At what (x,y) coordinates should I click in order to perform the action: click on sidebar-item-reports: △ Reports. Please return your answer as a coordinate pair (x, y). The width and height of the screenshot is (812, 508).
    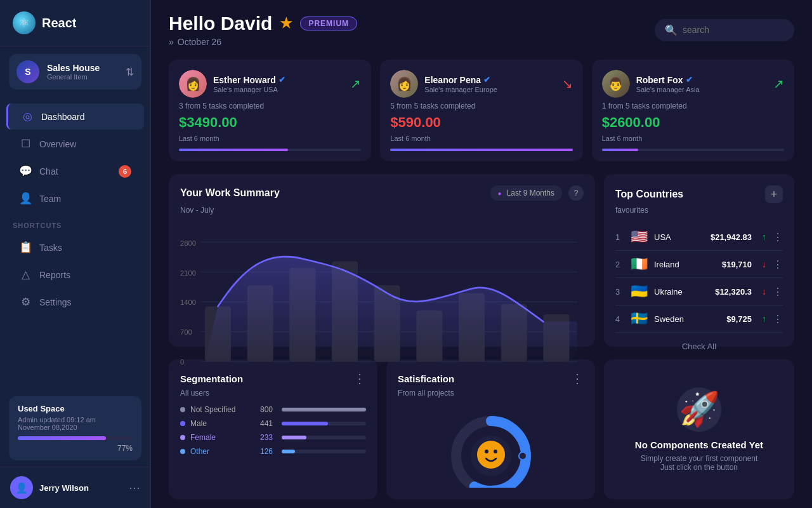
    Looking at the image, I should click on (75, 274).